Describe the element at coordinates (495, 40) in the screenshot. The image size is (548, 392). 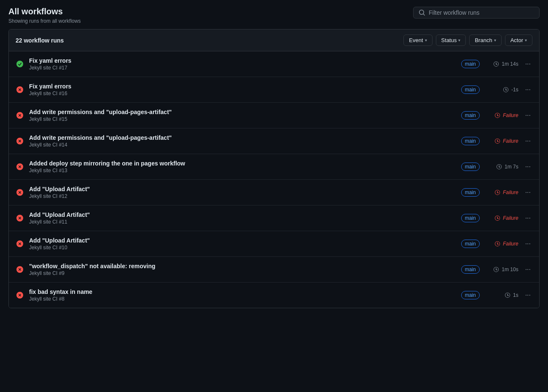
I see `branch-chevron-icon: ▾` at that location.